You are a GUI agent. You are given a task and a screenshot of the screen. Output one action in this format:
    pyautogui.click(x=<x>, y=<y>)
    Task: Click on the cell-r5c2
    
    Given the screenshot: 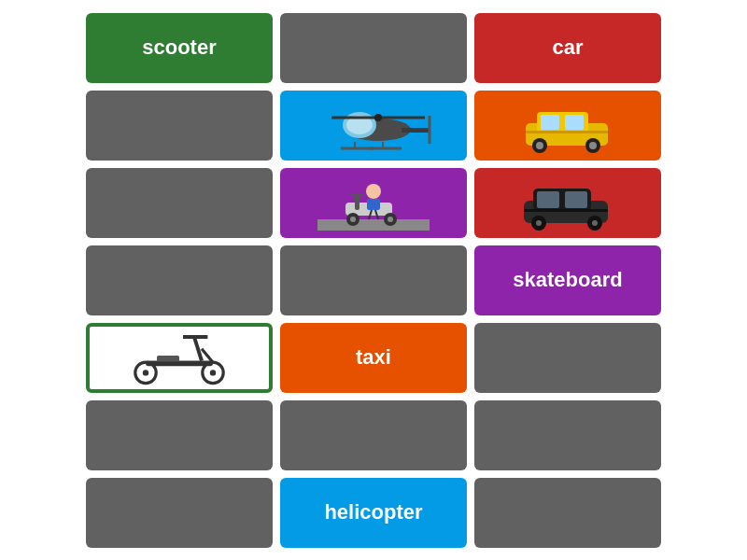 What is the action you would take?
    pyautogui.click(x=568, y=435)
    